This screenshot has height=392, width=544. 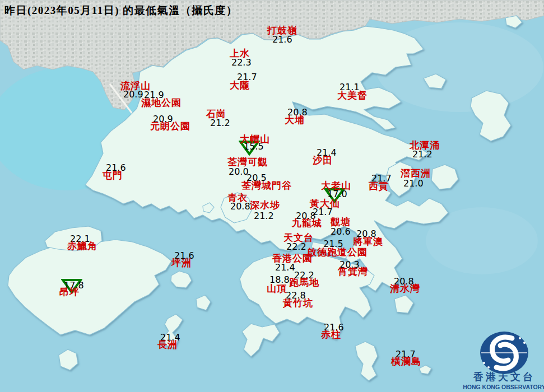 What do you see at coordinates (304, 282) in the screenshot?
I see `station-name: 跑馬地` at bounding box center [304, 282].